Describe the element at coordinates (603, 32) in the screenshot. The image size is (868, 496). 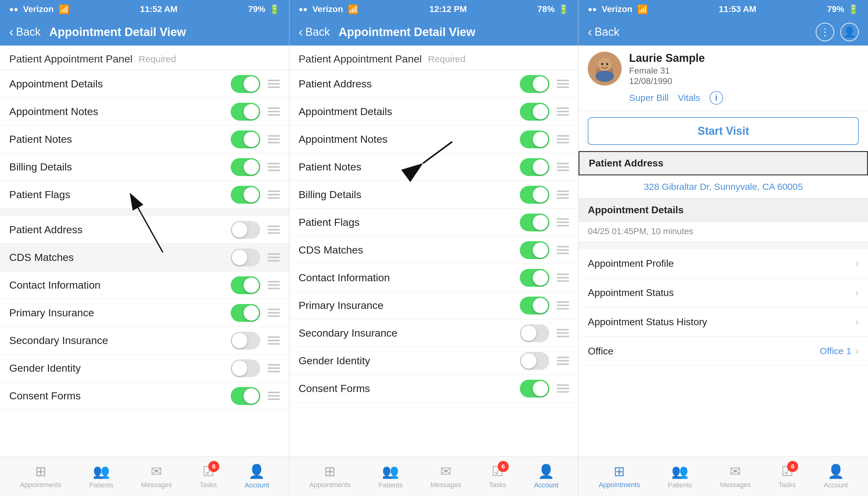
I see `back-button-3: ‹ Back` at that location.